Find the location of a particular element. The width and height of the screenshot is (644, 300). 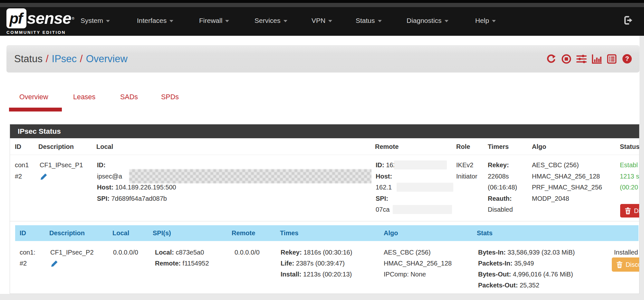

child-row-stats-cell: Bytes-In: 33,586,939 (32.03 MiB) Packets… is located at coordinates (526, 269).